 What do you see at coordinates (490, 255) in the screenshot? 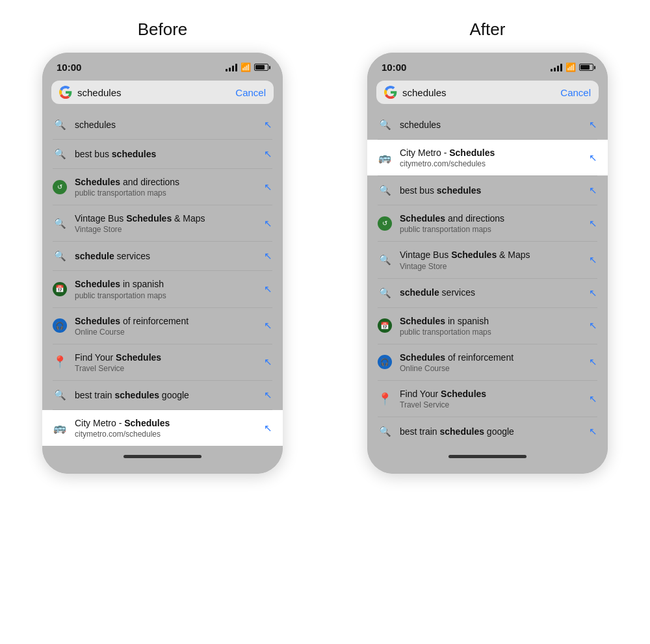
I see `suggestion-main-text: Vintage Bus Schedules & Maps` at bounding box center [490, 255].